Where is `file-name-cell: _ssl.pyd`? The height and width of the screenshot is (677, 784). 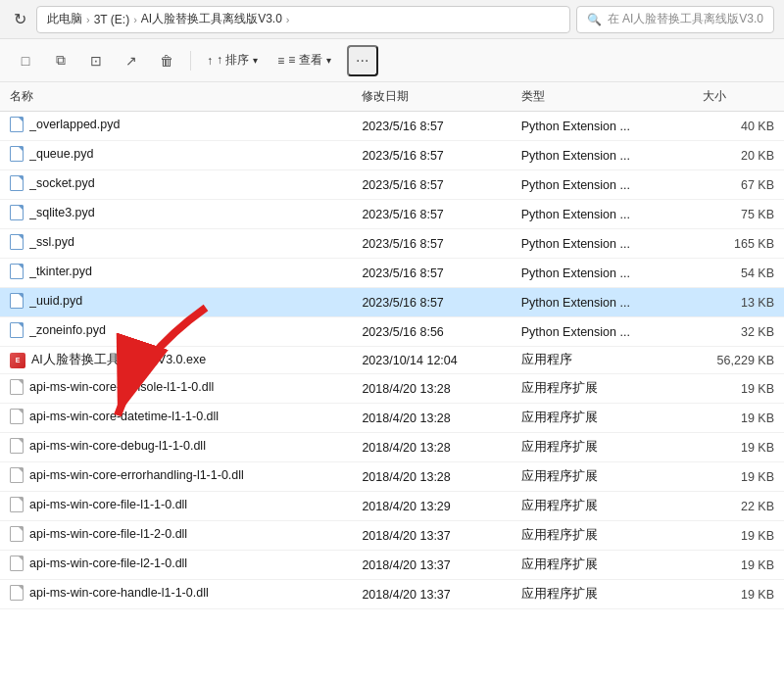 file-name-cell: _ssl.pyd is located at coordinates (176, 244).